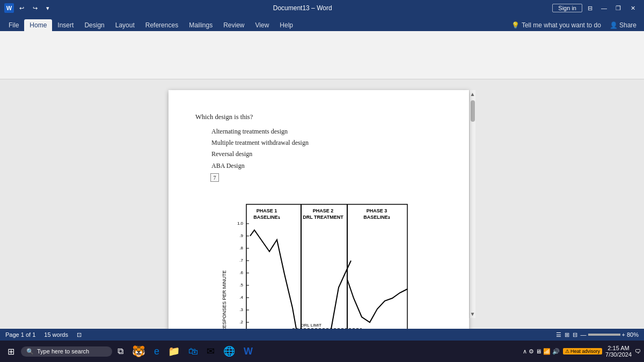  What do you see at coordinates (610, 335) in the screenshot?
I see `zoom-control: — + 80%` at bounding box center [610, 335].